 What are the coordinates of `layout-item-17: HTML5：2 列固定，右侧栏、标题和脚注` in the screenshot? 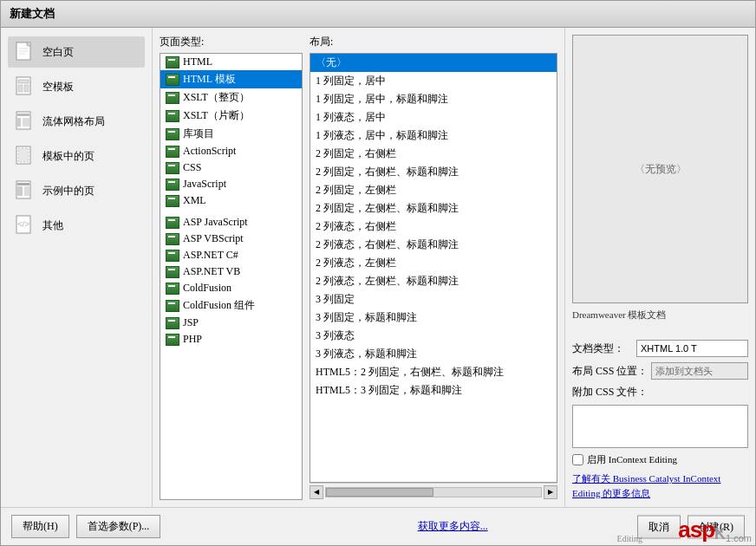 It's located at (433, 373).